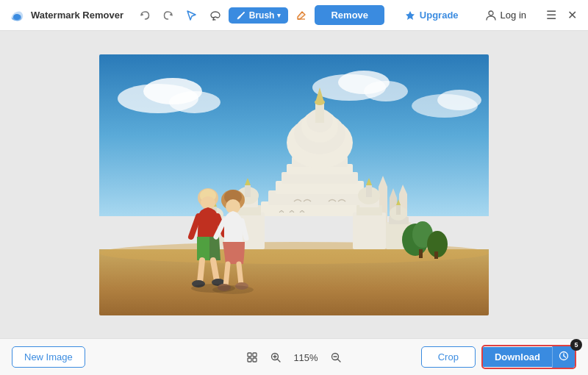 Image resolution: width=588 pixels, height=375 pixels. What do you see at coordinates (562, 15) in the screenshot?
I see `window-controls: ☰ ✕` at bounding box center [562, 15].